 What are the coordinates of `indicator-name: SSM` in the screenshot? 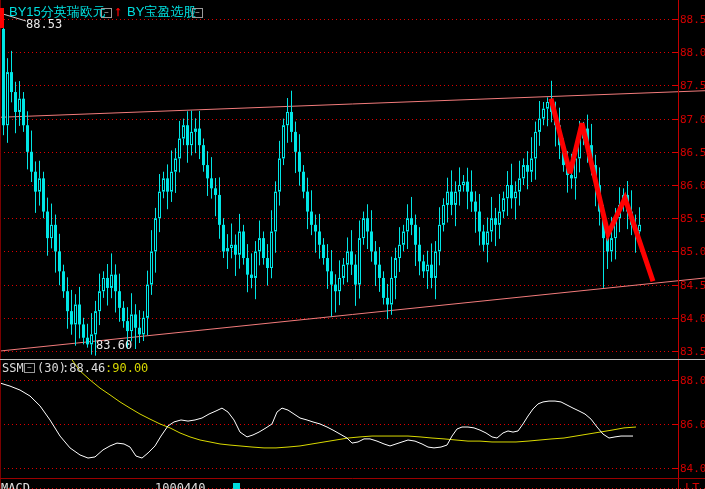 It's located at (13, 368).